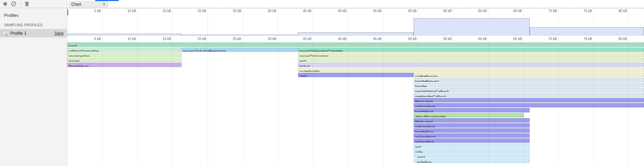 Image resolution: width=644 pixels, height=166 pixels. Describe the element at coordinates (424, 141) in the screenshot. I see `flame-bar-label: onSendEnd` at that location.